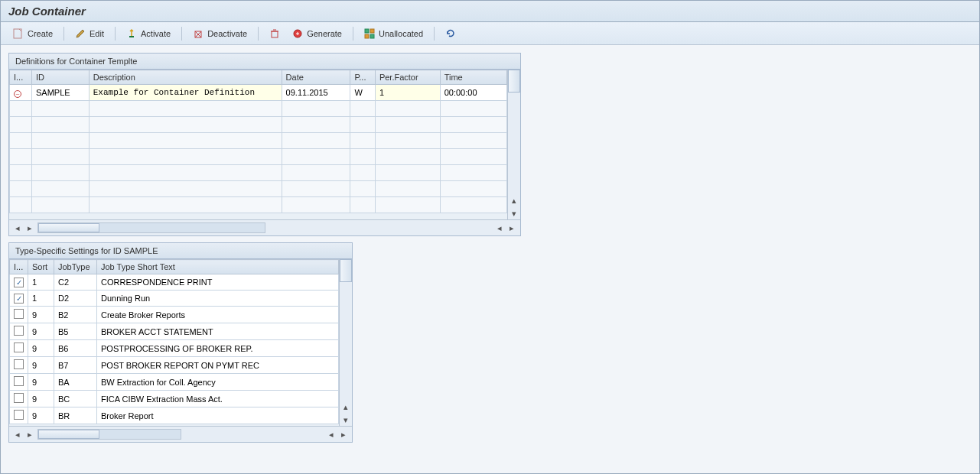  What do you see at coordinates (174, 283) in the screenshot?
I see `table-row: ✓1C2CORRESPONDENCE PRINT` at bounding box center [174, 283].